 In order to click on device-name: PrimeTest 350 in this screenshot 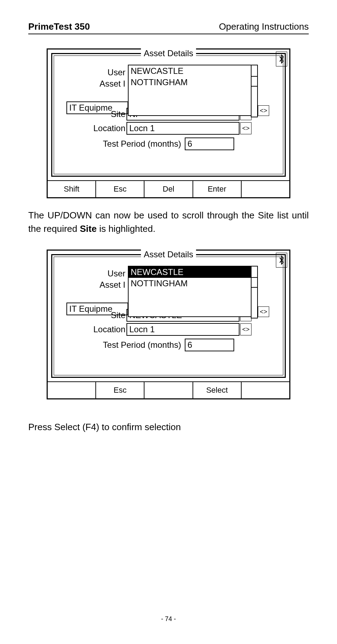, I will do `click(59, 27)`.